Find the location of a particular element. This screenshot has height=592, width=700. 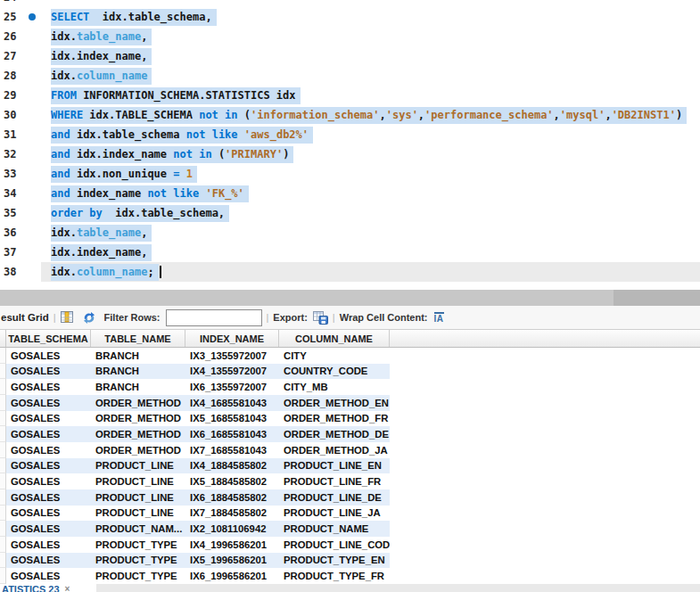

table-cell: ORDER_METHOD_JA is located at coordinates (334, 450).